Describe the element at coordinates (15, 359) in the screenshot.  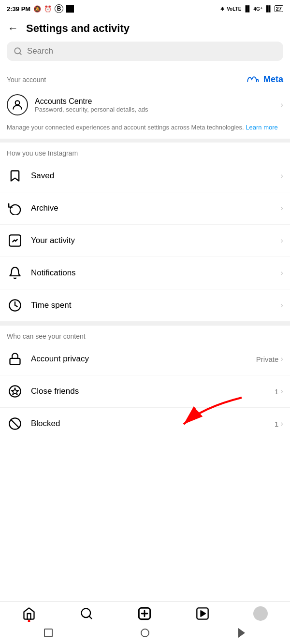
I see `account-privacy-icon` at that location.